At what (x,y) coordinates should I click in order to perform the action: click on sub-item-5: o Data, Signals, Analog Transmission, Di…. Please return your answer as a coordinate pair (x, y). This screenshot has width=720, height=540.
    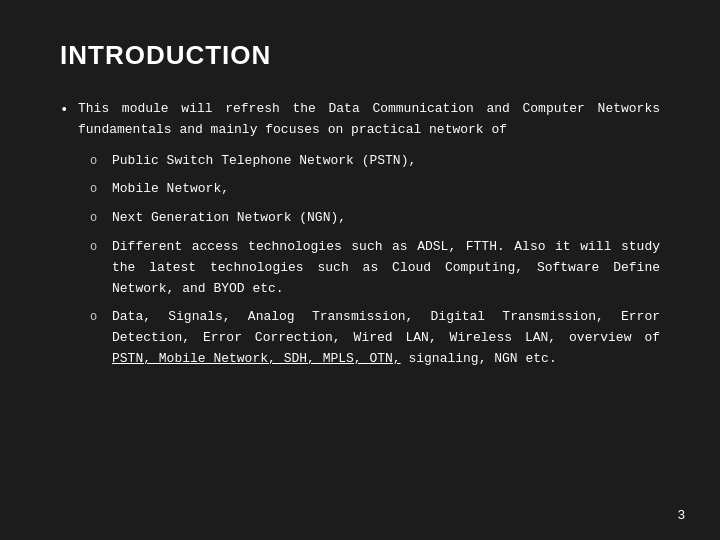
    Looking at the image, I should click on (375, 338).